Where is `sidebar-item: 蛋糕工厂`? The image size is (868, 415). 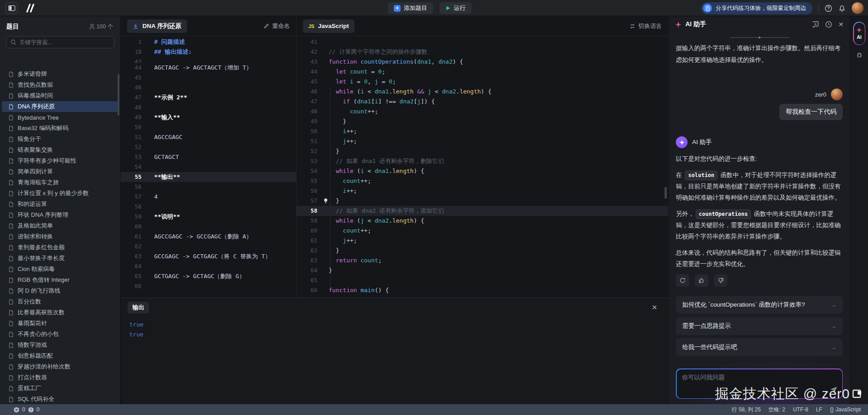
sidebar-item: 蛋糕工厂 is located at coordinates (60, 388).